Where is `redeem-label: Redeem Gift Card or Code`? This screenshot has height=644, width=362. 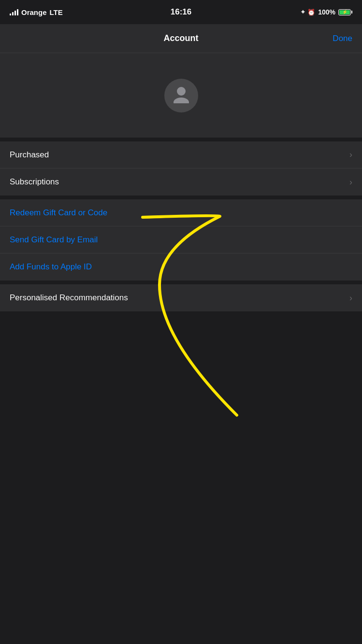 redeem-label: Redeem Gift Card or Code is located at coordinates (58, 213).